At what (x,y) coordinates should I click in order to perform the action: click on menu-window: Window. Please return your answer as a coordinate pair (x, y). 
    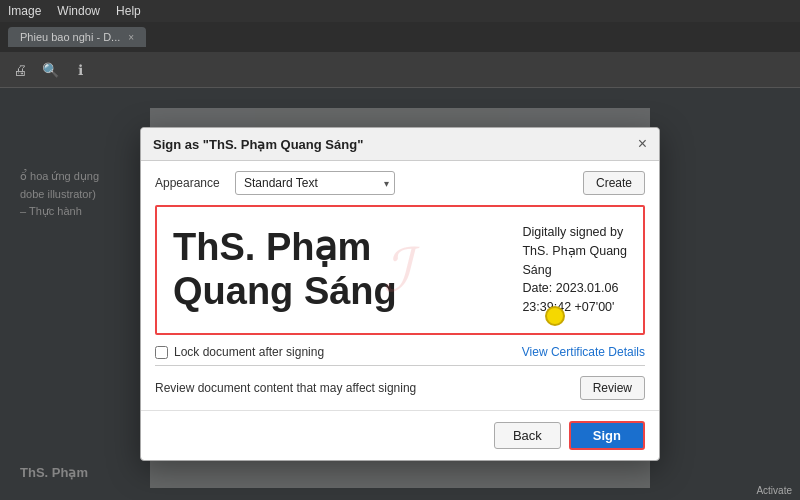
    Looking at the image, I should click on (78, 11).